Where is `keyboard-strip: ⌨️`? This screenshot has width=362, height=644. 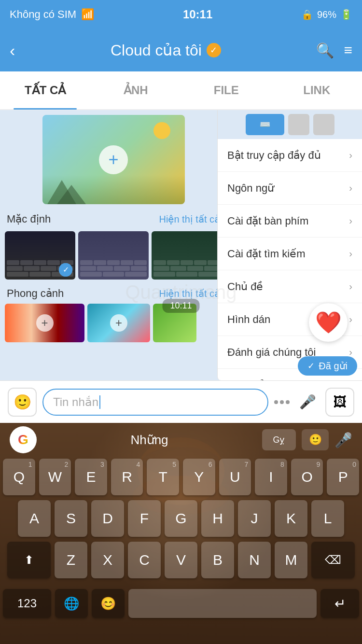
keyboard-strip: ⌨️ is located at coordinates (290, 125).